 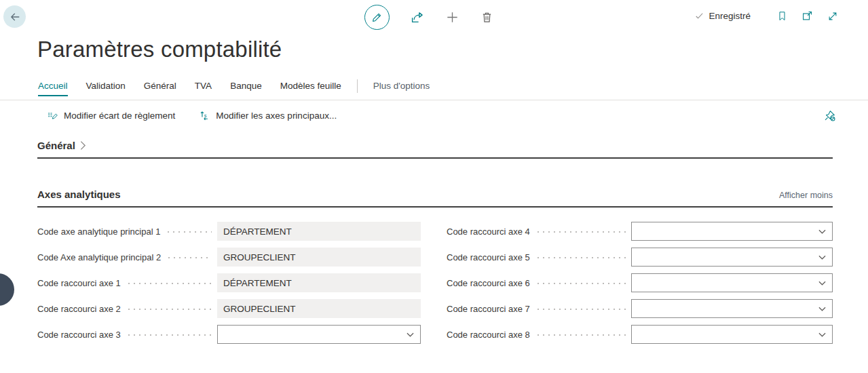 I want to click on action-label: Modifier les axes principaux..., so click(x=276, y=115).